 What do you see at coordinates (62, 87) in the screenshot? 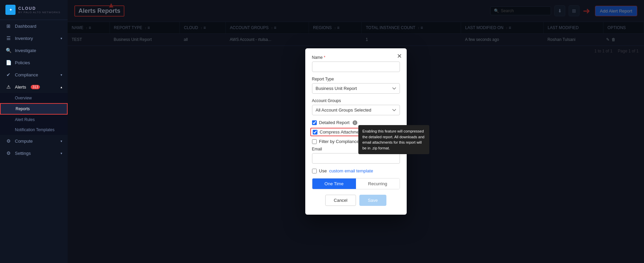
I see `chevron-up-icon: ▴` at bounding box center [62, 87].